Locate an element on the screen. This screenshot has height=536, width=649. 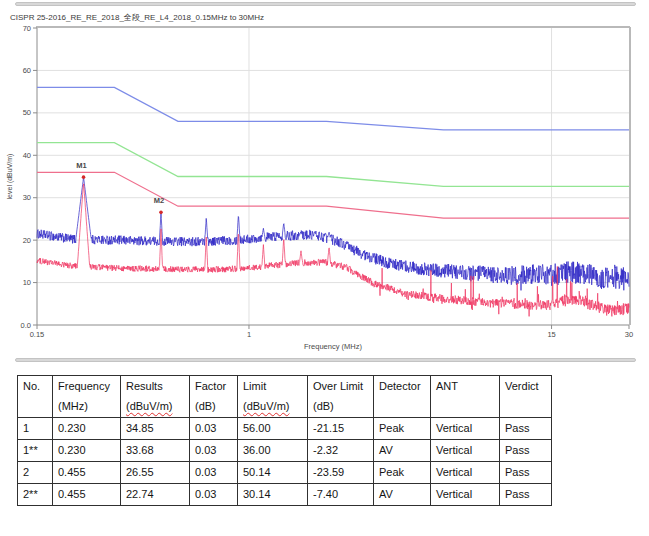
marker-label-M1: M1 is located at coordinates (81, 166).